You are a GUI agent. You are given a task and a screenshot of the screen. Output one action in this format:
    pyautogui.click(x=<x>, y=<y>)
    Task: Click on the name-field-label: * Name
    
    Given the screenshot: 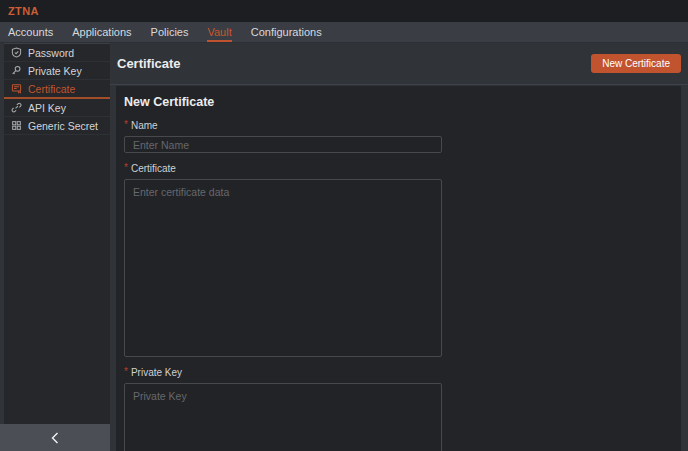 What is the action you would take?
    pyautogui.click(x=398, y=126)
    